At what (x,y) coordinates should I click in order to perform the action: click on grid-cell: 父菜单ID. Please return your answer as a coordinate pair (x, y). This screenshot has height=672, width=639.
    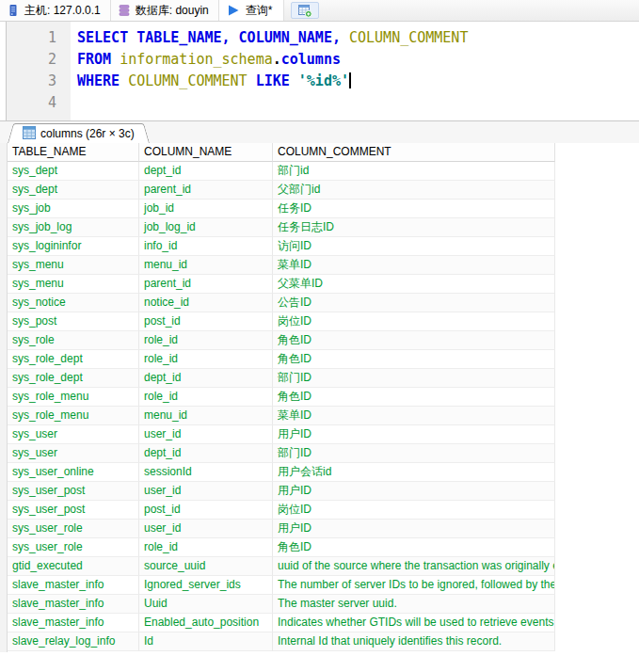
    Looking at the image, I should click on (414, 284).